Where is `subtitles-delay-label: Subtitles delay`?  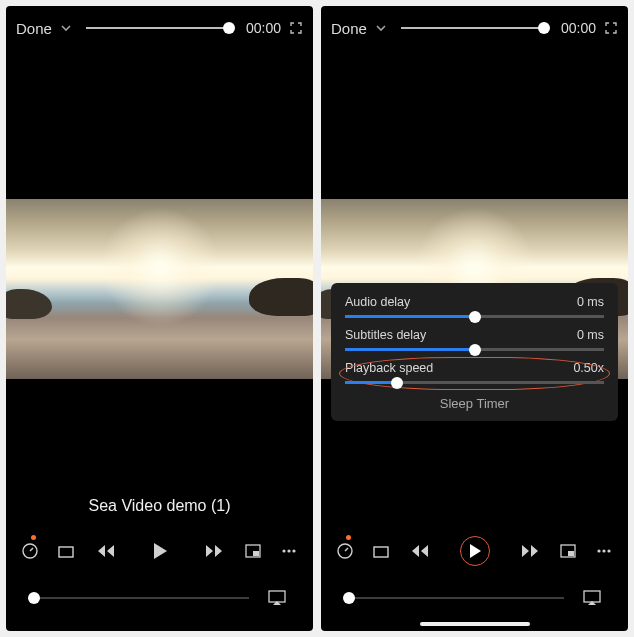 subtitles-delay-label: Subtitles delay is located at coordinates (386, 335).